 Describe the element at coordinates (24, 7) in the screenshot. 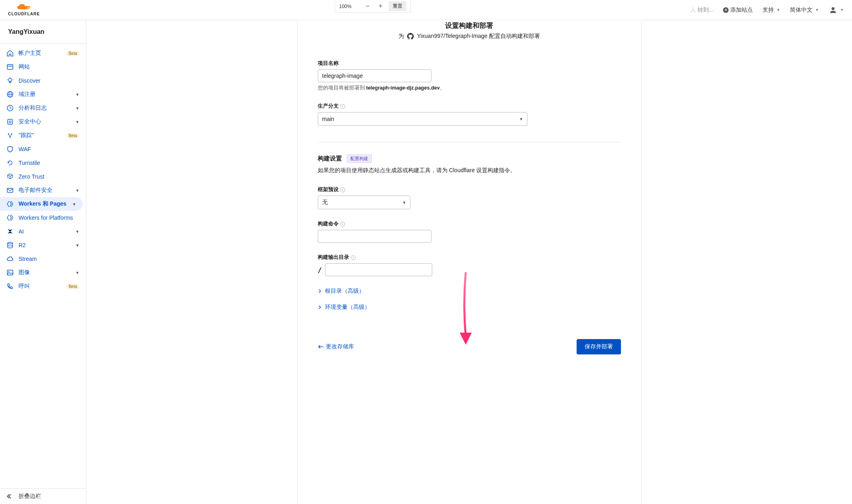

I see `cloudflare-cloud-icon` at that location.